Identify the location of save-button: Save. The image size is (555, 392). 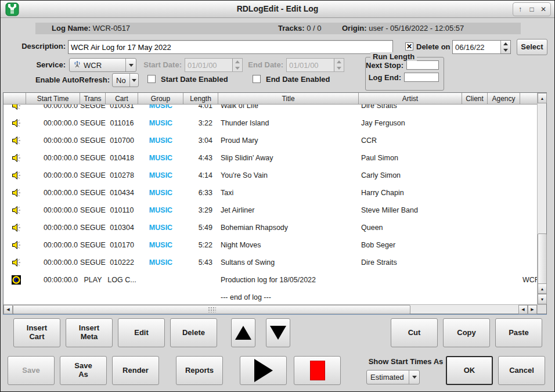
(31, 371).